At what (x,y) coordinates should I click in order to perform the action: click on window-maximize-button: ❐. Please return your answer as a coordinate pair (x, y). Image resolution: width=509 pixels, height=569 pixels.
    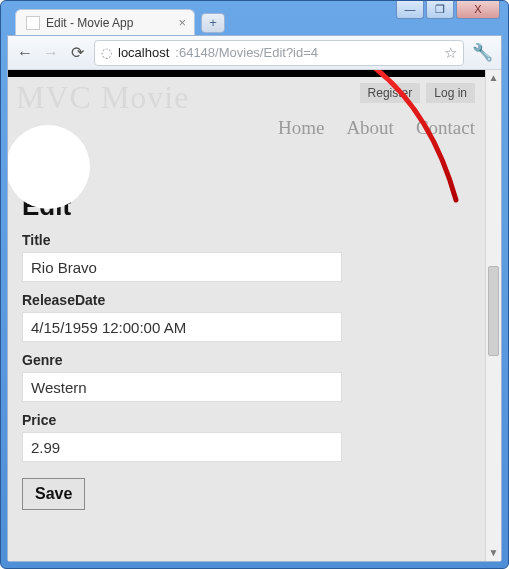
    Looking at the image, I should click on (440, 10).